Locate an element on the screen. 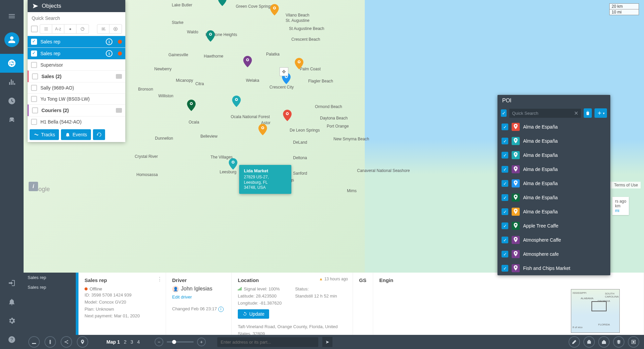  object-group-header: Sales (2) is located at coordinates (76, 76).